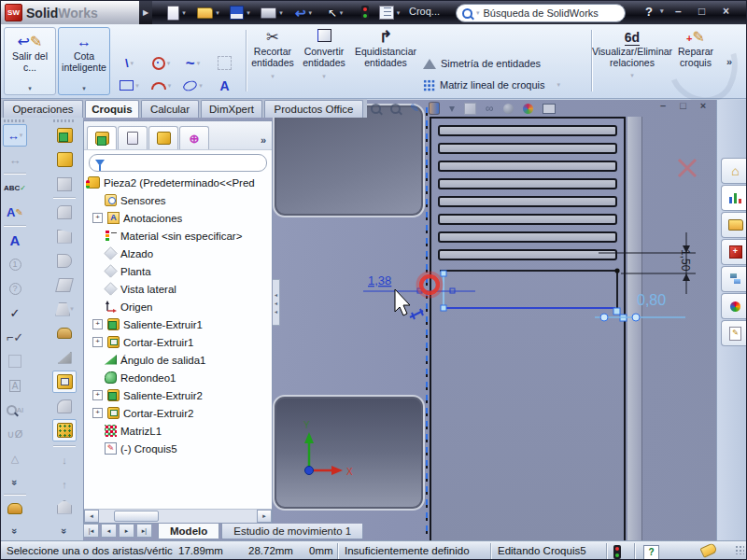  Describe the element at coordinates (15, 337) in the screenshot. I see `check-sketch-feature-button: ⌐✓` at that location.